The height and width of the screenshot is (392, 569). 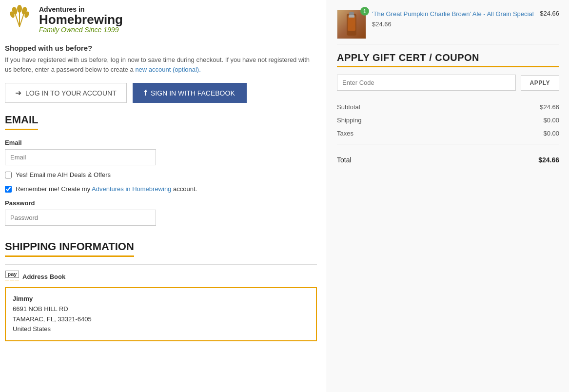 What do you see at coordinates (161, 59) in the screenshot?
I see `shopped-section: Shopped with us before? If you have regi…` at bounding box center [161, 59].